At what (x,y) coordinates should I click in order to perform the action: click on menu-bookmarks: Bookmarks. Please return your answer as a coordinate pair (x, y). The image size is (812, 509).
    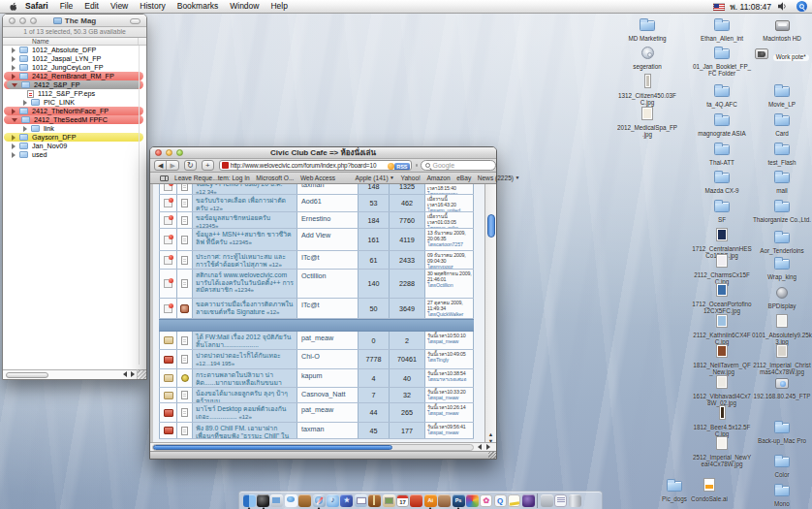
    Looking at the image, I should click on (198, 6).